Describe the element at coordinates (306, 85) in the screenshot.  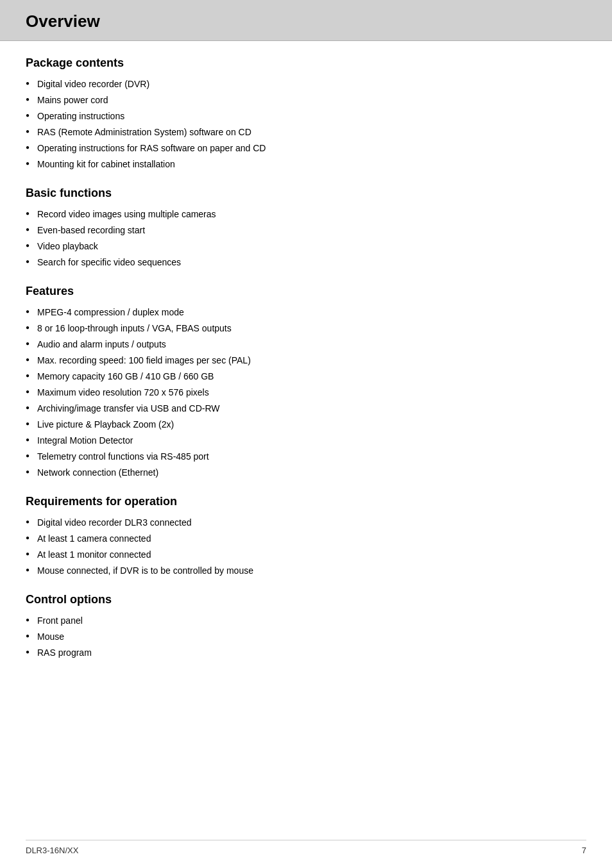
I see `list-item: Digital video recorder (DVR)` at that location.